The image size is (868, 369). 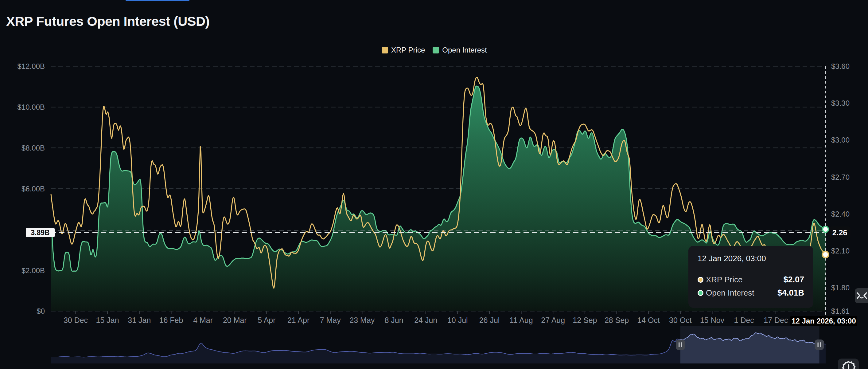 What do you see at coordinates (840, 311) in the screenshot?
I see `svg-text: $1.61` at bounding box center [840, 311].